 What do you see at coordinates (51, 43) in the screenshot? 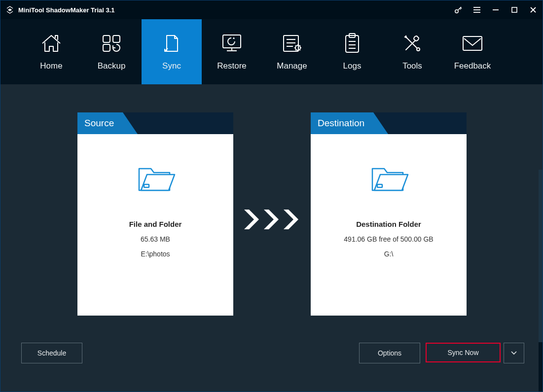
I see `home-icon` at bounding box center [51, 43].